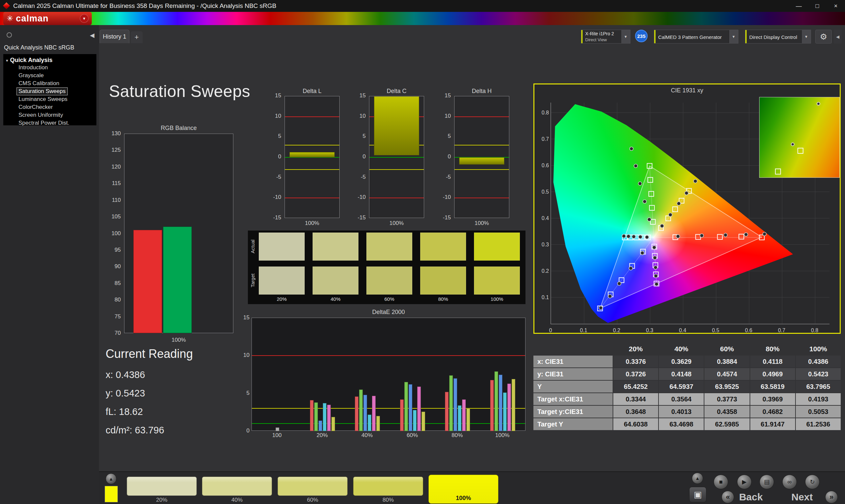  Describe the element at coordinates (697, 478) in the screenshot. I see `transport-collapse-button: ▲` at that location.